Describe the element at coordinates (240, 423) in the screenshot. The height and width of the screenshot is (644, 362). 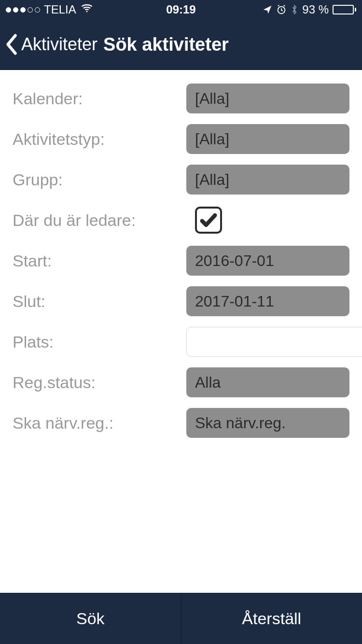
I see `select-skanarv-value: Ska närv.reg.` at that location.